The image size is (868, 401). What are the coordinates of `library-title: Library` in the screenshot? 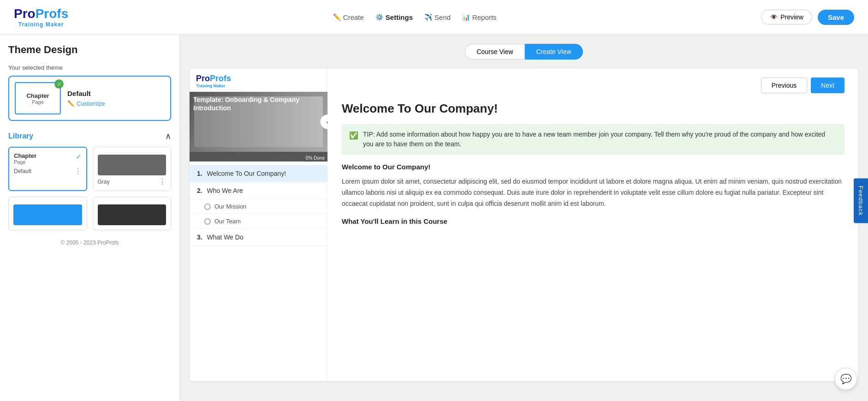 It's located at (21, 136).